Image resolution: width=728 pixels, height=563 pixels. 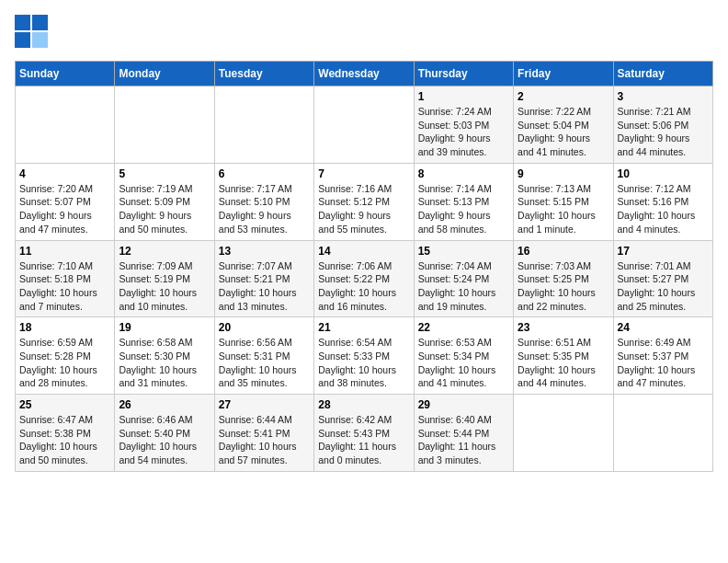 I want to click on day-info: Sunrise: 7:09 AM Sunset: 5:19 PM Dayligh…, so click(x=164, y=287).